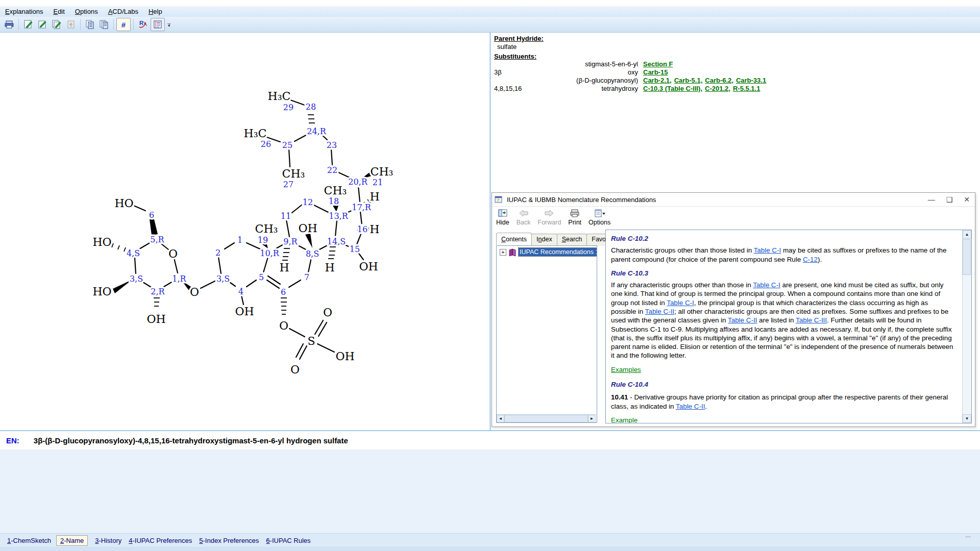 The image size is (980, 551). What do you see at coordinates (587, 72) in the screenshot?
I see `substituent-name: oxy` at bounding box center [587, 72].